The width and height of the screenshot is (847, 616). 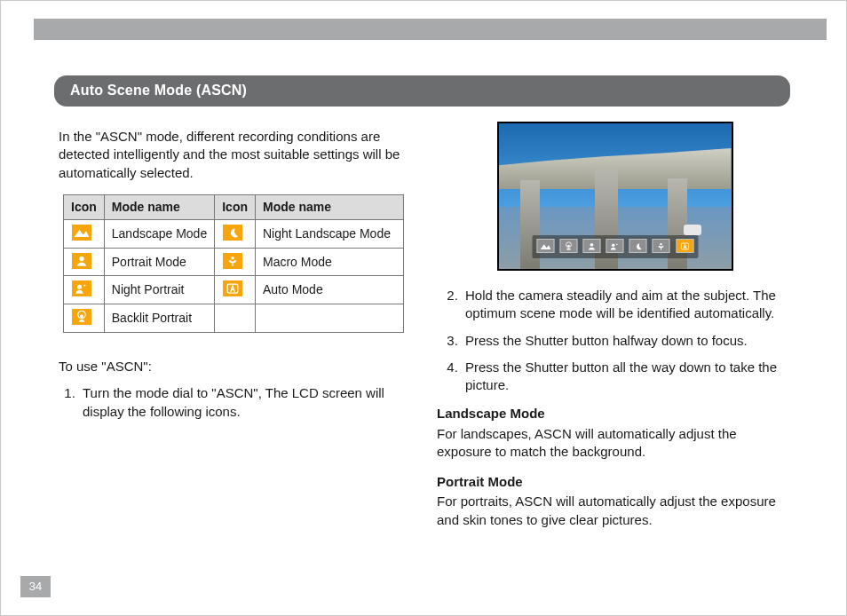 What do you see at coordinates (36, 587) in the screenshot?
I see `page-number-badge: 34` at bounding box center [36, 587].